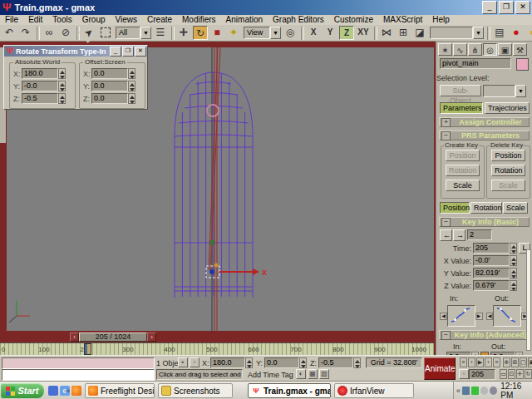  I want to click on sub-object-button: Sub-Object, so click(461, 91).